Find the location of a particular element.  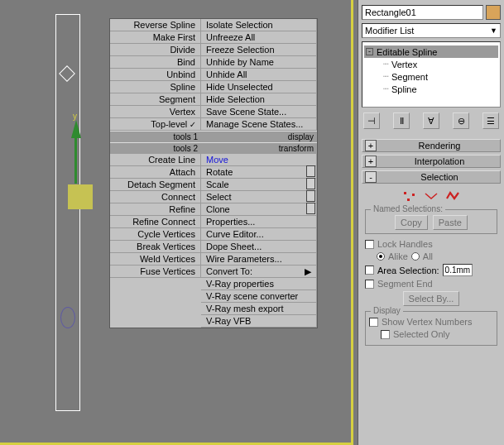

configure-sets-button: ☰ is located at coordinates (491, 121).